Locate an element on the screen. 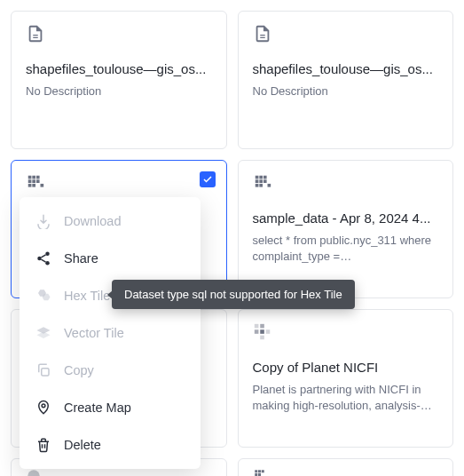 The width and height of the screenshot is (464, 476). tooltip-text: Dataset type sql not supported for Hex T… is located at coordinates (233, 295).